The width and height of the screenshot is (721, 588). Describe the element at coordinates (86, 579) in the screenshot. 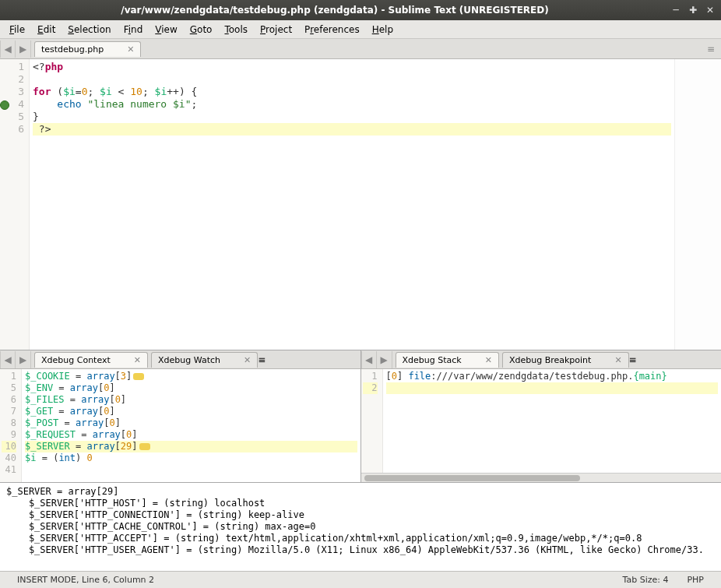

I see `status-left: INSERT MODE, Line 6, Column 2` at that location.